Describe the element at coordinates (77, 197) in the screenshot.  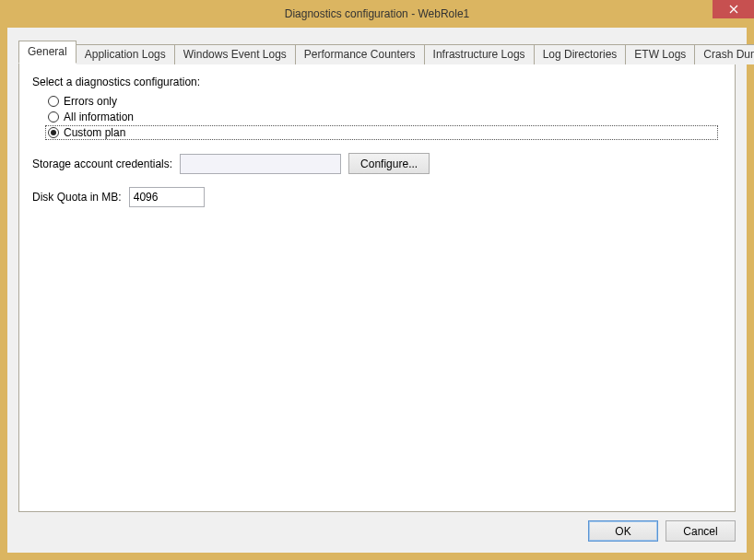
I see `quota-label: Disk Quota in MB:` at that location.